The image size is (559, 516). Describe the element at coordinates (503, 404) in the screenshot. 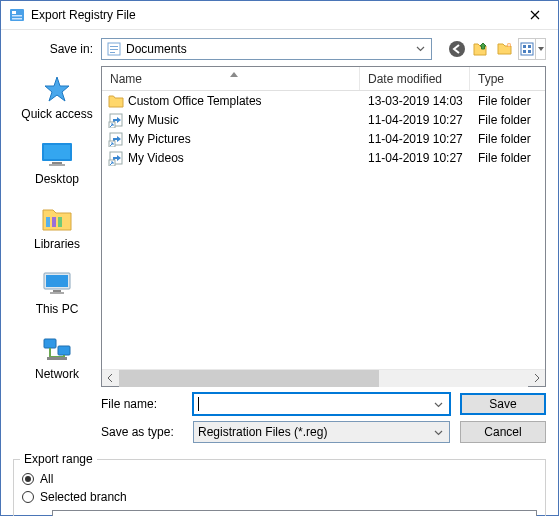

I see `save-button: Save` at that location.